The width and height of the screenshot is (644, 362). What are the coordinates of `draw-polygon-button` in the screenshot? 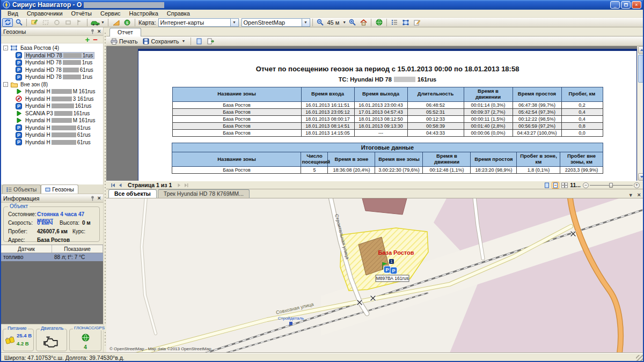 It's located at (68, 23).